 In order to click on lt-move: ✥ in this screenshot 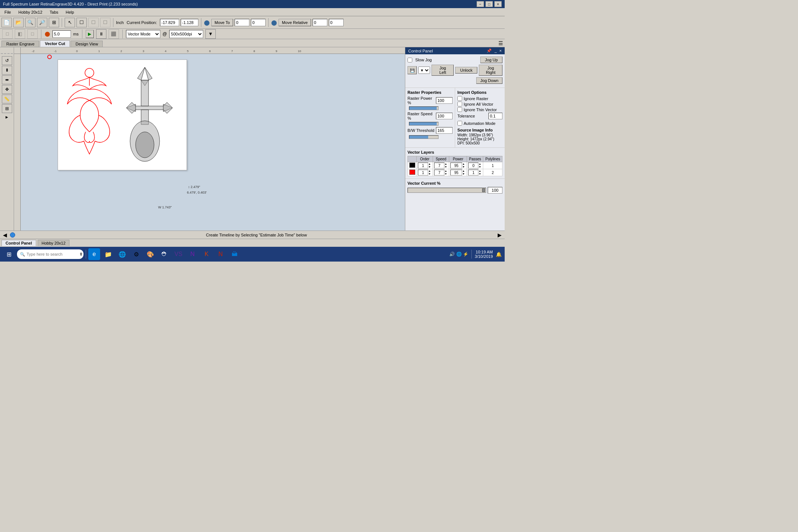, I will do `click(7, 89)`.